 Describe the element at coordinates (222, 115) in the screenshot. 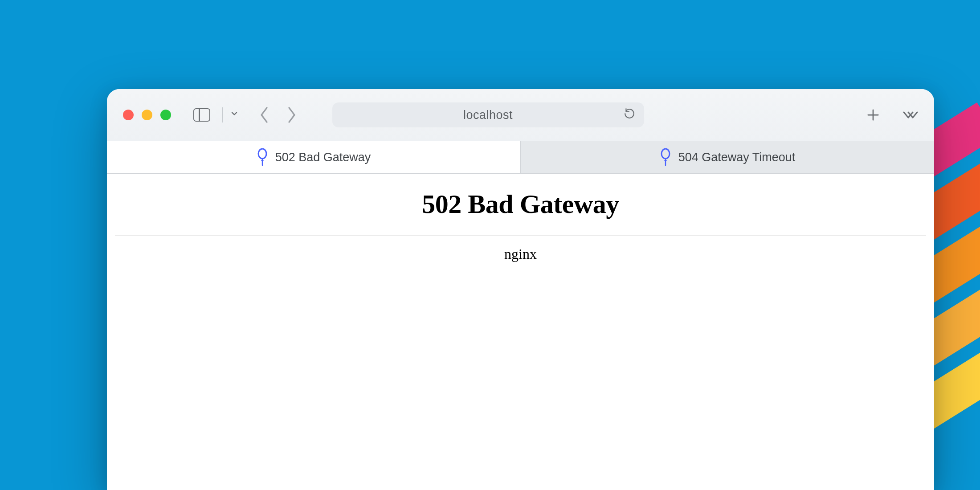

I see `toolbar-divider` at that location.